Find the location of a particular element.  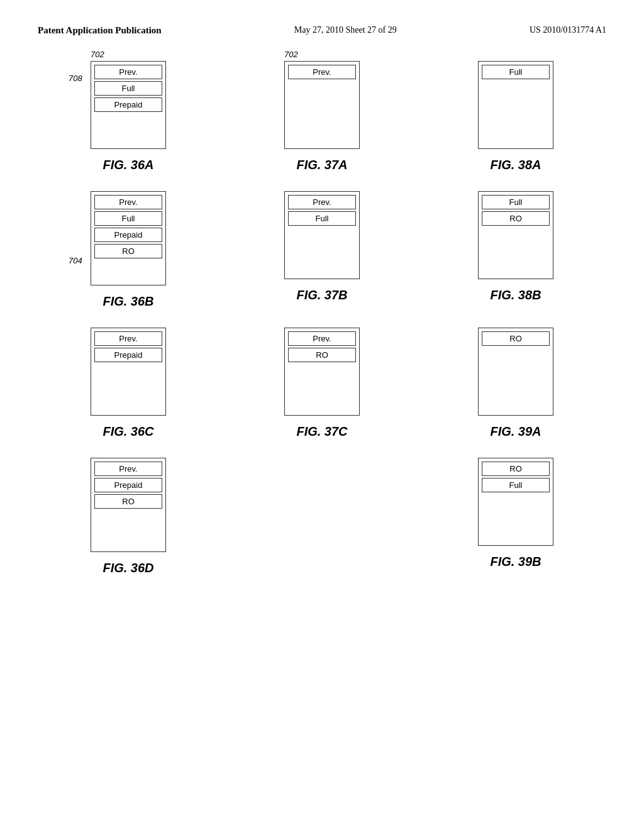

prev-btn-37a: Prev. is located at coordinates (322, 72).